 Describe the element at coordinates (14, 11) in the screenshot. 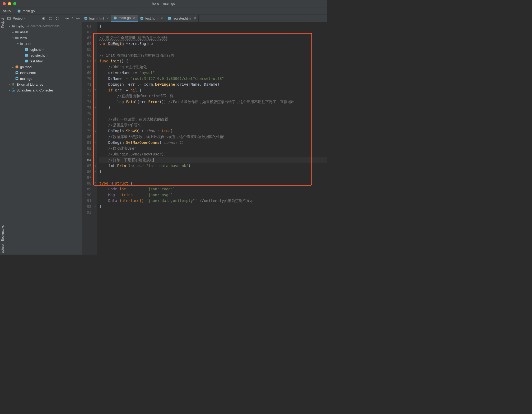

I see `breadcrumb-sep: 〉` at that location.